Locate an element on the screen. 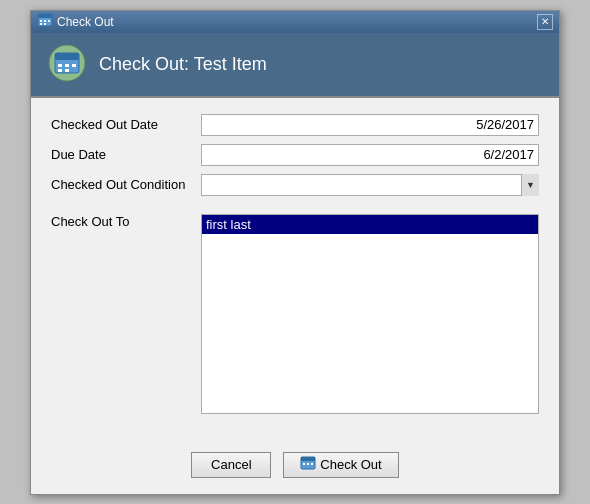  due-date-label: Due Date is located at coordinates (126, 154).